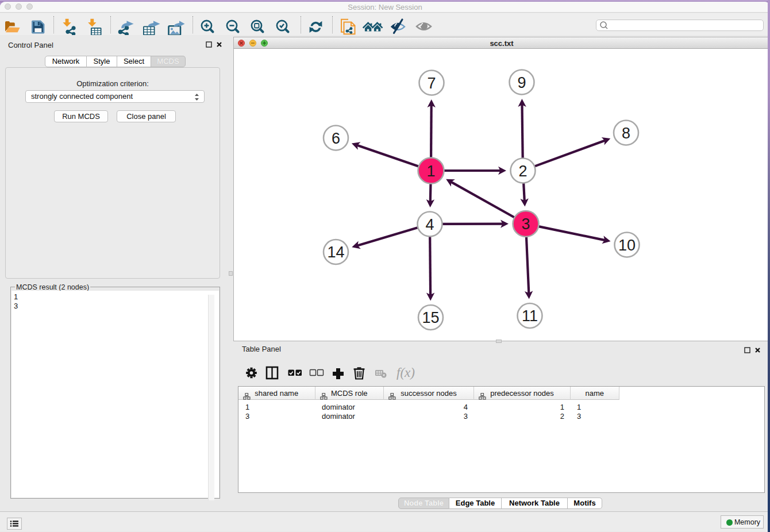  I want to click on svg-text: 9, so click(522, 83).